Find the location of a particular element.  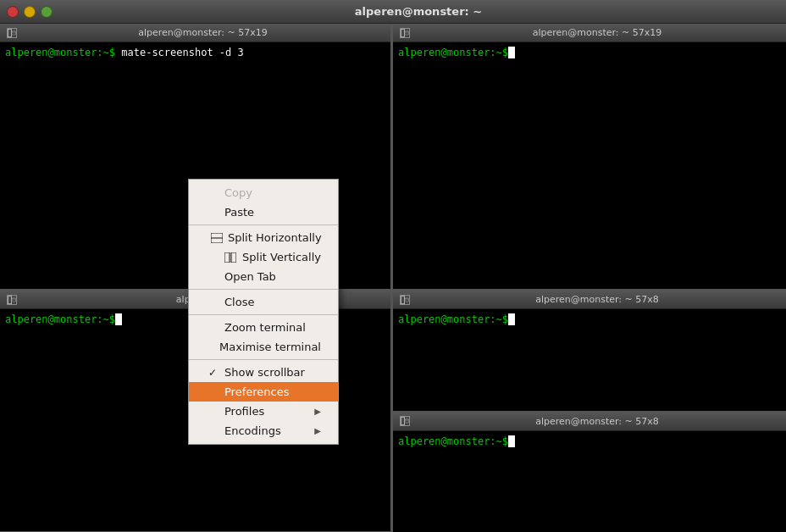

menu-item-copy: Copy is located at coordinates (263, 193).